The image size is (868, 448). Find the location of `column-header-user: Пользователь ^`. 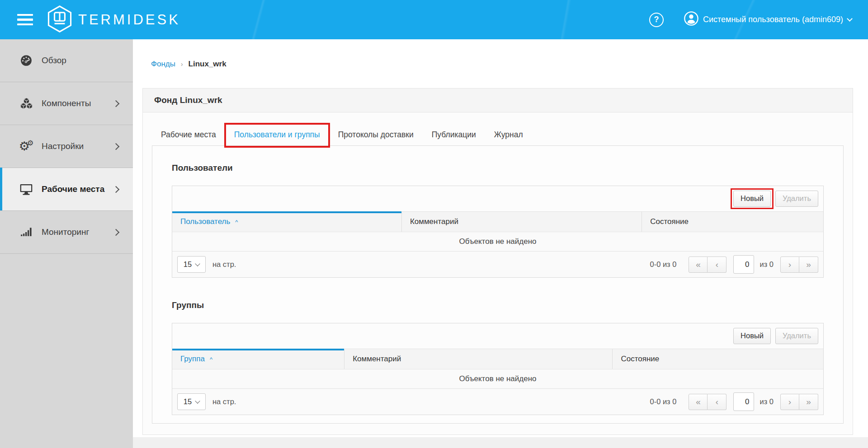

column-header-user: Пользователь ^ is located at coordinates (287, 222).